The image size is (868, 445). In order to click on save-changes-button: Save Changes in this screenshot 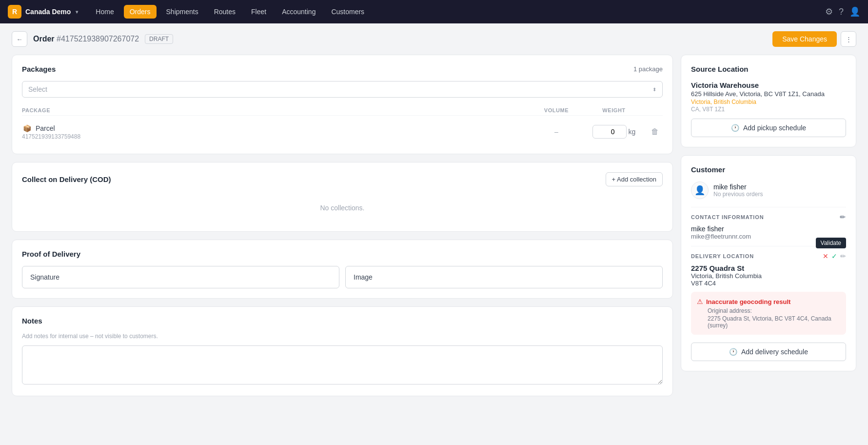, I will do `click(805, 39)`.